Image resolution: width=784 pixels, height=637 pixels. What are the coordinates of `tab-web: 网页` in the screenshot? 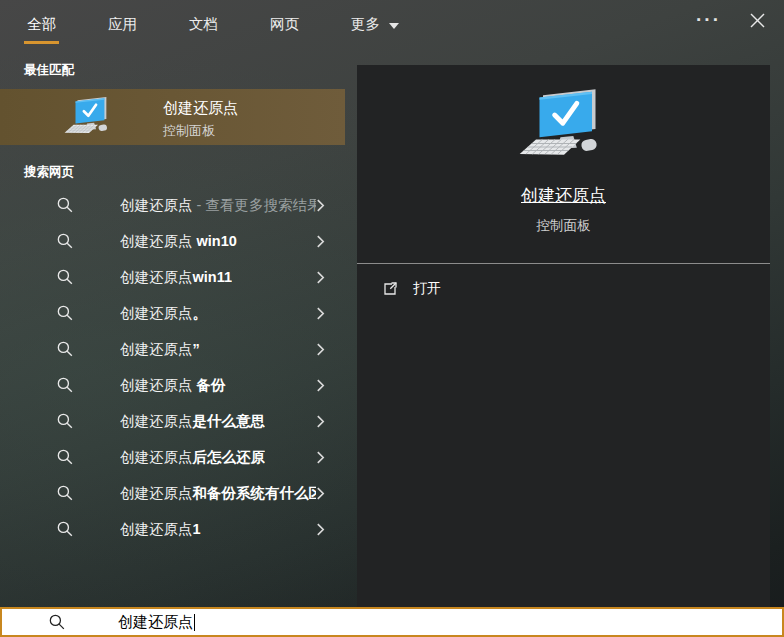 It's located at (284, 28).